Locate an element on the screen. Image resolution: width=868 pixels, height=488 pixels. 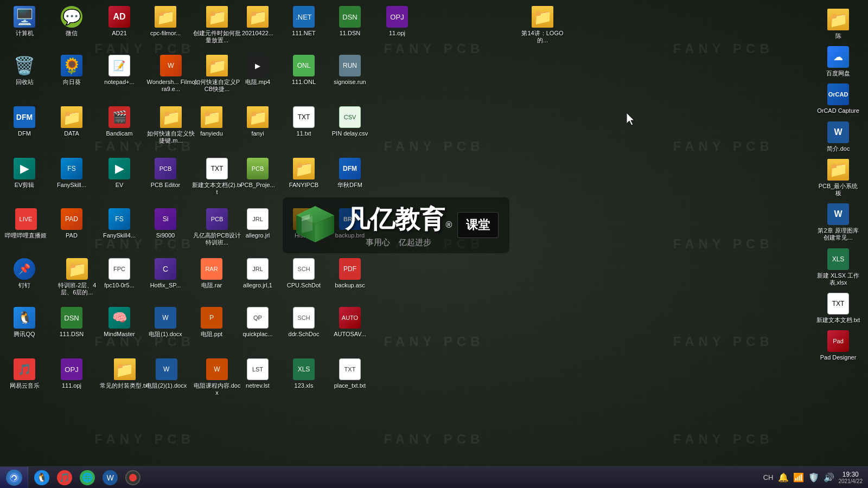
icon-123xls: XLS 123.xls is located at coordinates (304, 374).